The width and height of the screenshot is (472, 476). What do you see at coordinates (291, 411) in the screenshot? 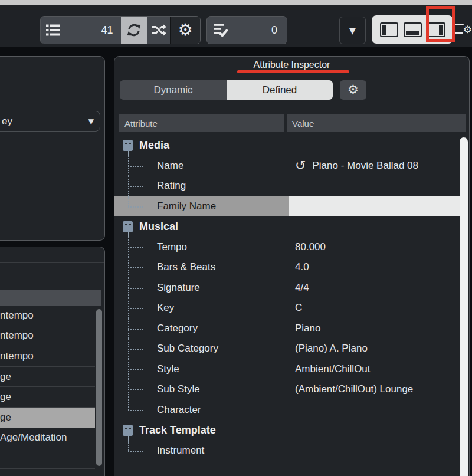
I see `attribute-row: Character` at bounding box center [291, 411].